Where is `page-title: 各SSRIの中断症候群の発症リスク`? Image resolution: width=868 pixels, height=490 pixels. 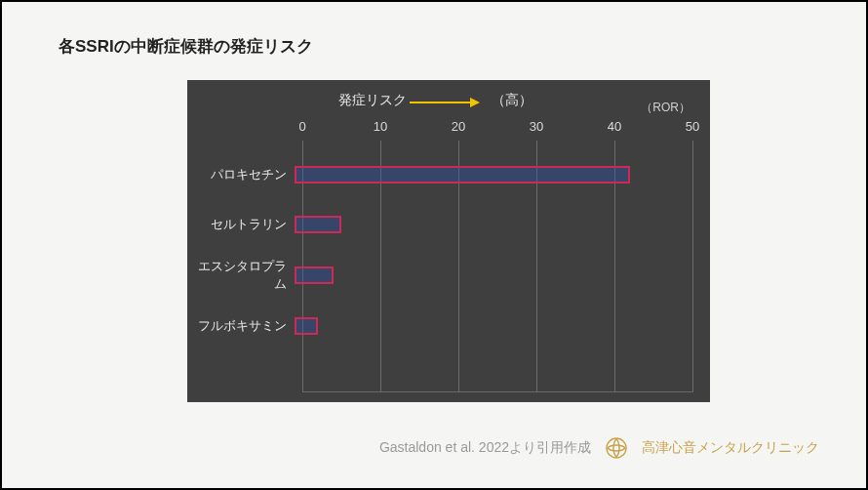
page-title: 各SSRIの中断症候群の発症リスク is located at coordinates (185, 47).